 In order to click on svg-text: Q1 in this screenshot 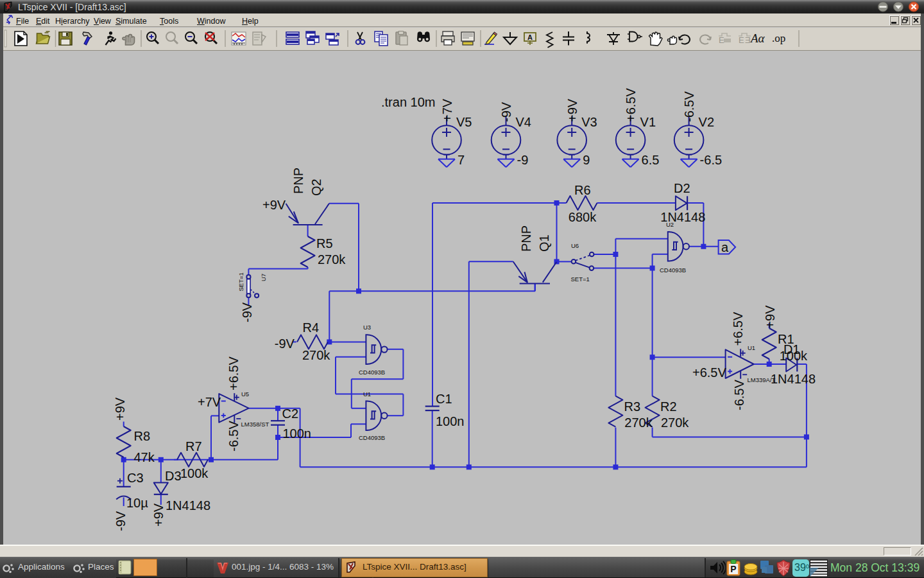, I will do `click(544, 243)`.